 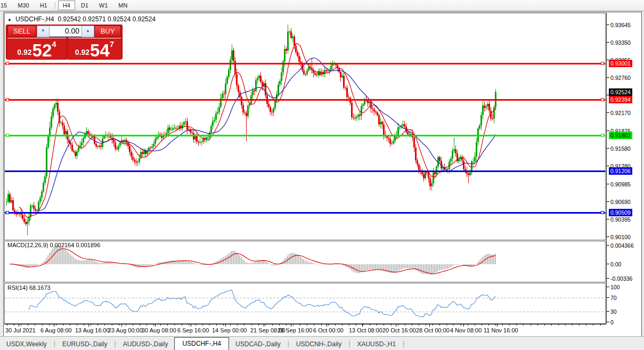 I want to click on chart-tab-usdchf-h4: USDCHF-,H4, so click(x=201, y=344).